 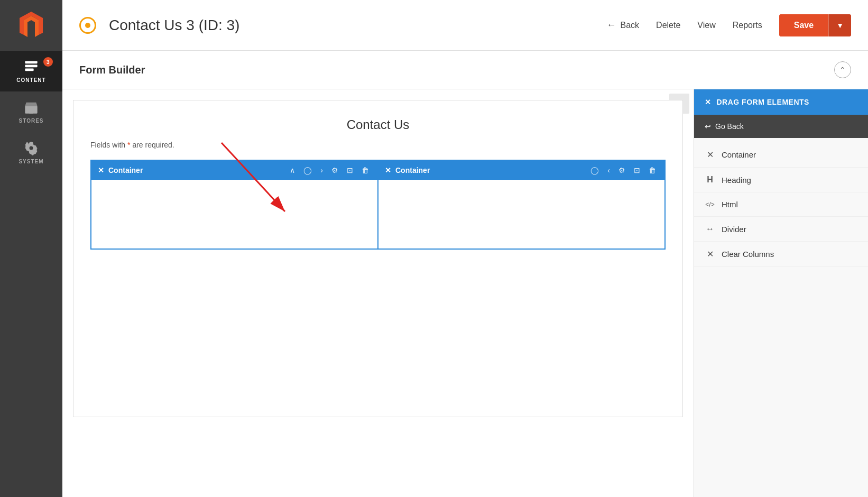 What do you see at coordinates (623, 170) in the screenshot?
I see `container-right-controls: ◯ ‹ ⚙ ⊡ 🗑` at bounding box center [623, 170].